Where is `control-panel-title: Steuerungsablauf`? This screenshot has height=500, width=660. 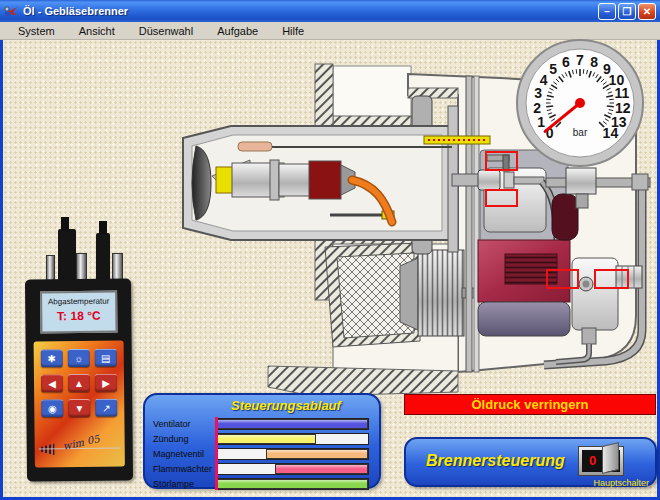 control-panel-title: Steuerungsablauf is located at coordinates (262, 406).